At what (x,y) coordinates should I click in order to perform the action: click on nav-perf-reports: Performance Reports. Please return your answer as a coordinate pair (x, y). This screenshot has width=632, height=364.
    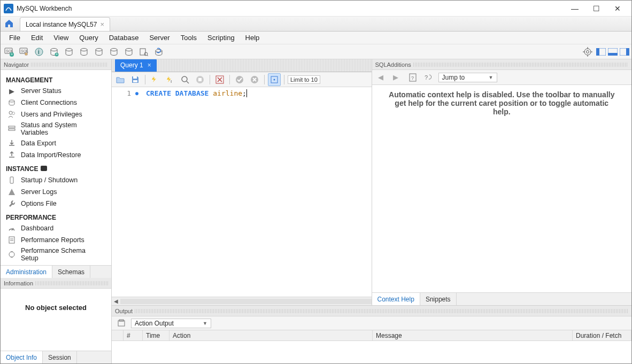
    Looking at the image, I should click on (56, 240).